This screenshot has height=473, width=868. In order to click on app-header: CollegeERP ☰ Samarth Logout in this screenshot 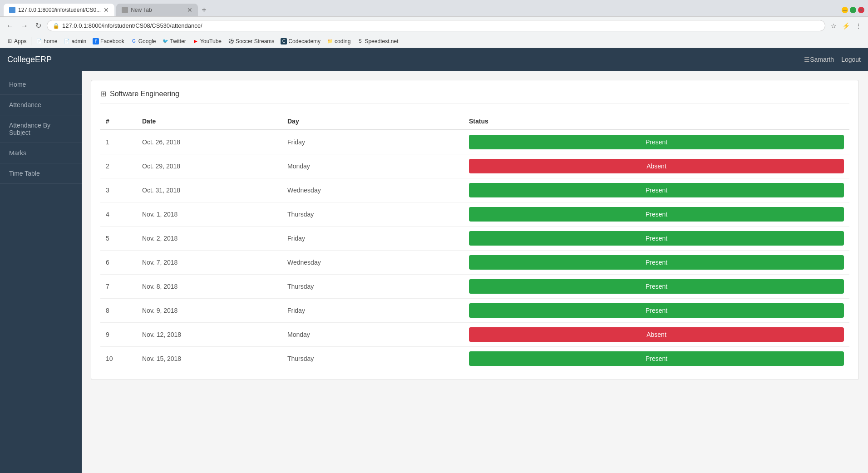, I will do `click(434, 59)`.